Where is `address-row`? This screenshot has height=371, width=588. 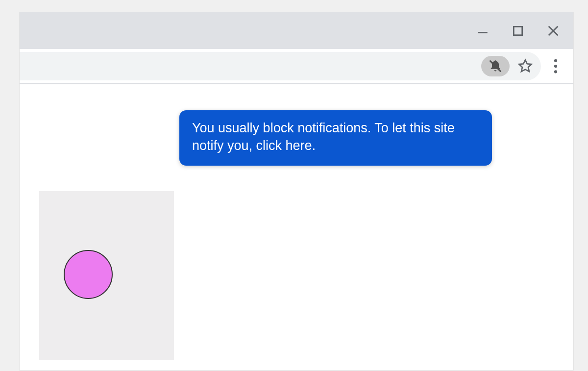
address-row is located at coordinates (296, 66).